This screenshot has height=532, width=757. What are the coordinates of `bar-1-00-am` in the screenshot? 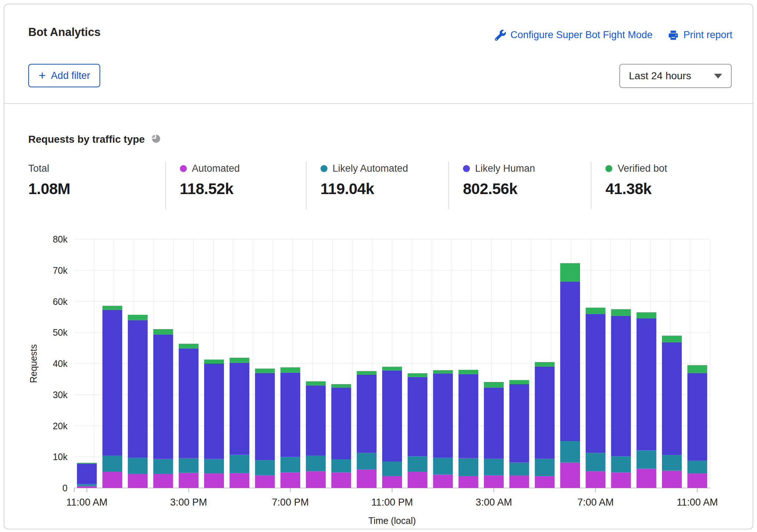 It's located at (443, 429).